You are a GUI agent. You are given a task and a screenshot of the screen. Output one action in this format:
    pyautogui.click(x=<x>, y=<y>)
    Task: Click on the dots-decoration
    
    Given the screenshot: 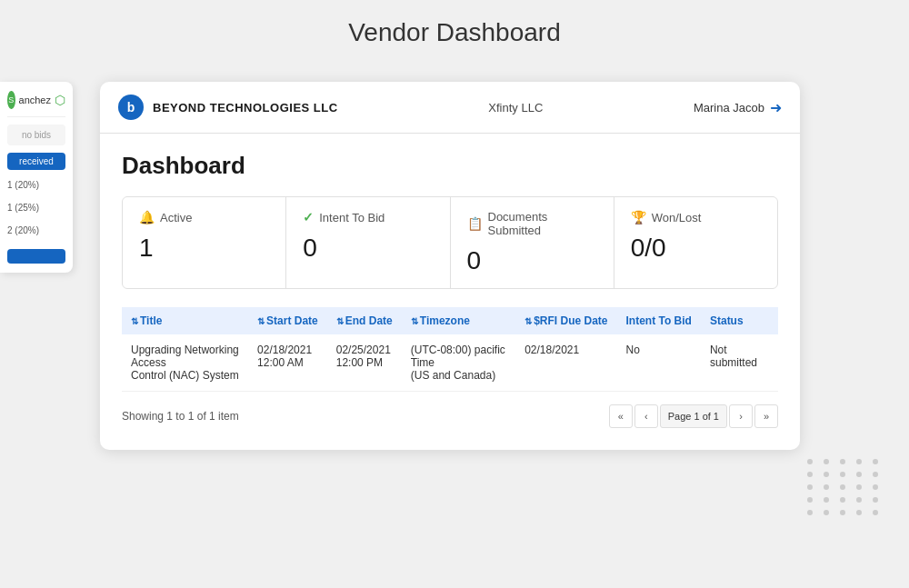 What is the action you would take?
    pyautogui.click(x=844, y=487)
    